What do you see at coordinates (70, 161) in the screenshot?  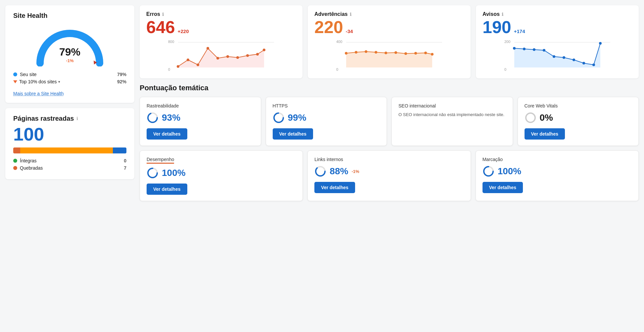 I see `legend-integras: Íntegras 0` at bounding box center [70, 161].